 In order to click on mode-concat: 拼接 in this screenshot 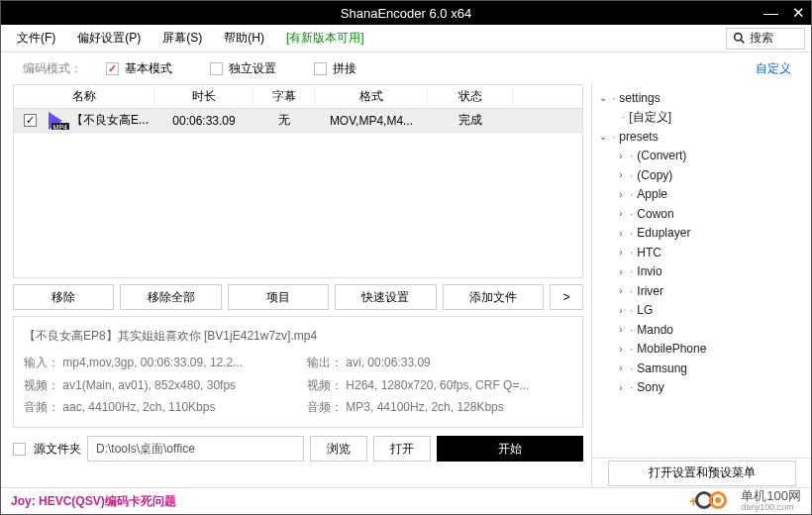, I will do `click(335, 69)`.